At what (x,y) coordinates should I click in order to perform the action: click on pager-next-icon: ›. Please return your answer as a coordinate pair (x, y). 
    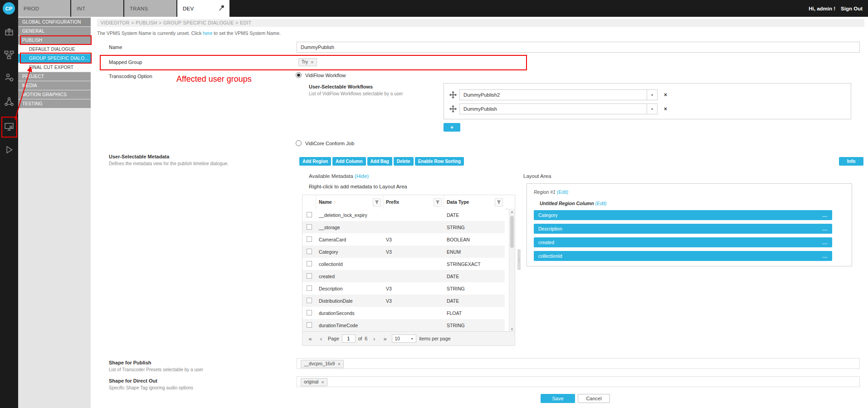
    Looking at the image, I should click on (374, 339).